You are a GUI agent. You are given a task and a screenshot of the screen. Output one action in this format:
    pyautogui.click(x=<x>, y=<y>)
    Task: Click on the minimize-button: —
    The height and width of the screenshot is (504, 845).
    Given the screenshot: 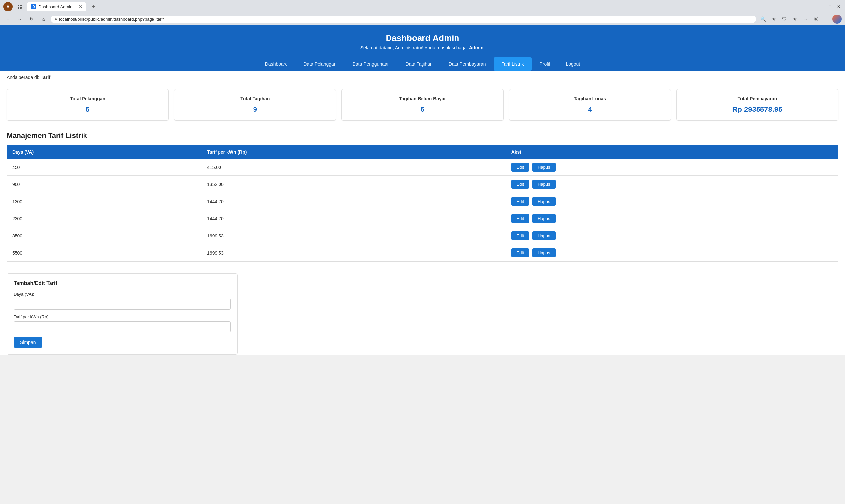 What is the action you would take?
    pyautogui.click(x=822, y=7)
    